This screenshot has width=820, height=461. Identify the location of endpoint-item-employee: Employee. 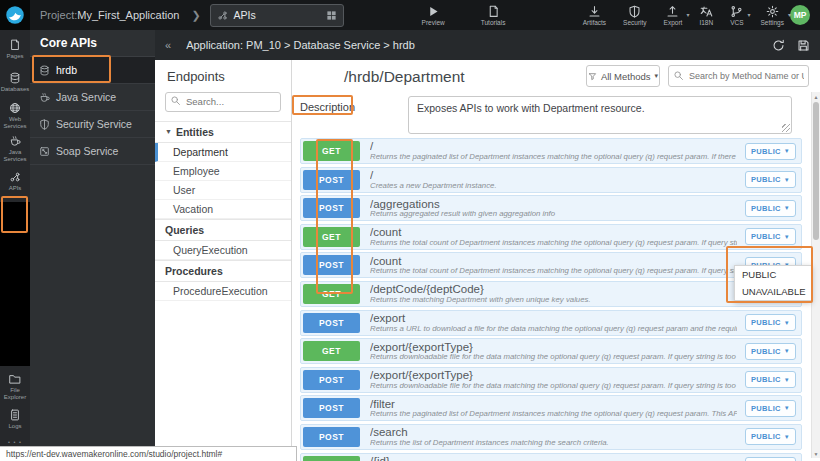
(223, 172).